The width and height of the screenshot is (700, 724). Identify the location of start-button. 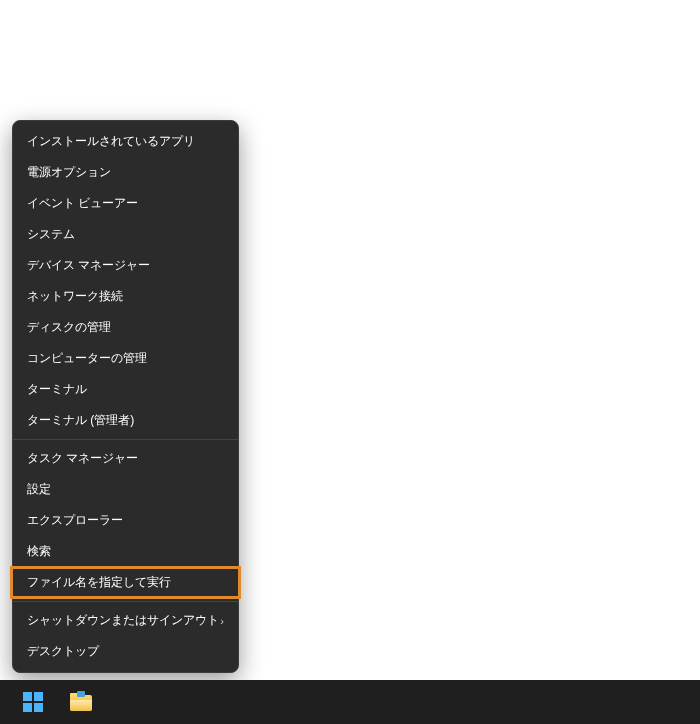
(33, 702).